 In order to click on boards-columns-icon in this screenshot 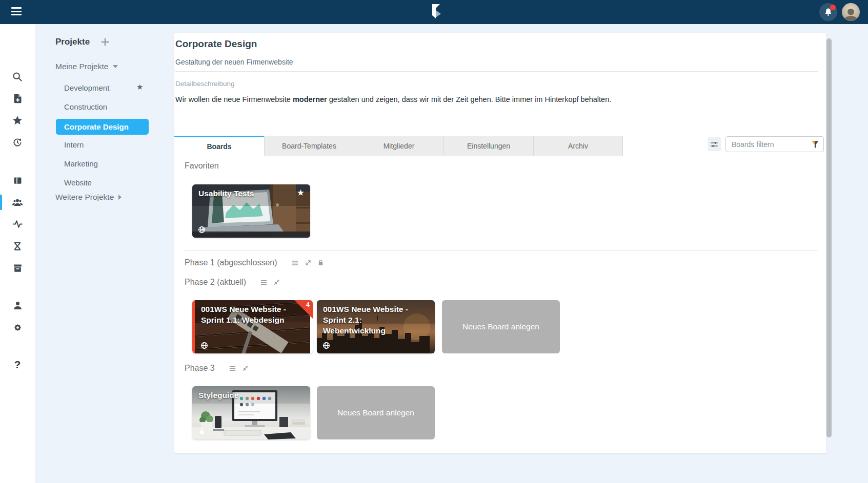, I will do `click(17, 180)`.